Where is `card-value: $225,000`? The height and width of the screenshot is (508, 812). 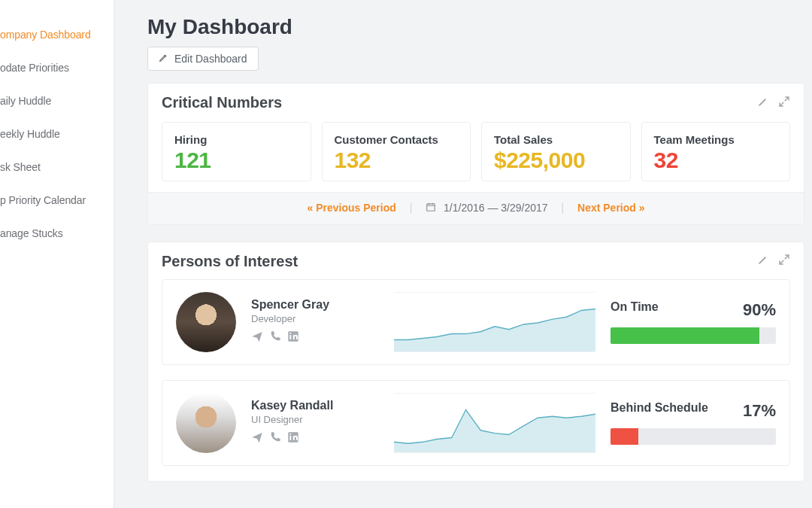
card-value: $225,000 is located at coordinates (556, 160).